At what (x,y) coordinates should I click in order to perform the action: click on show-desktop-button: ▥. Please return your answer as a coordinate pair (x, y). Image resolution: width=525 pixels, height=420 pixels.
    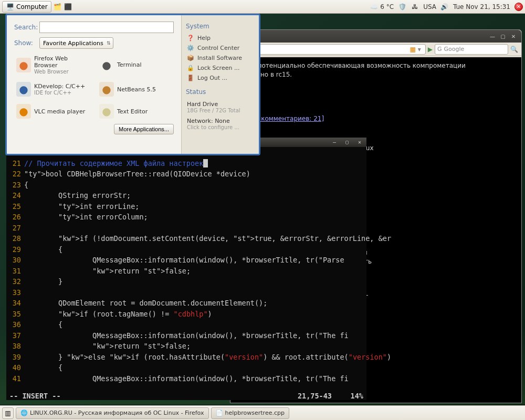
    Looking at the image, I should click on (8, 413).